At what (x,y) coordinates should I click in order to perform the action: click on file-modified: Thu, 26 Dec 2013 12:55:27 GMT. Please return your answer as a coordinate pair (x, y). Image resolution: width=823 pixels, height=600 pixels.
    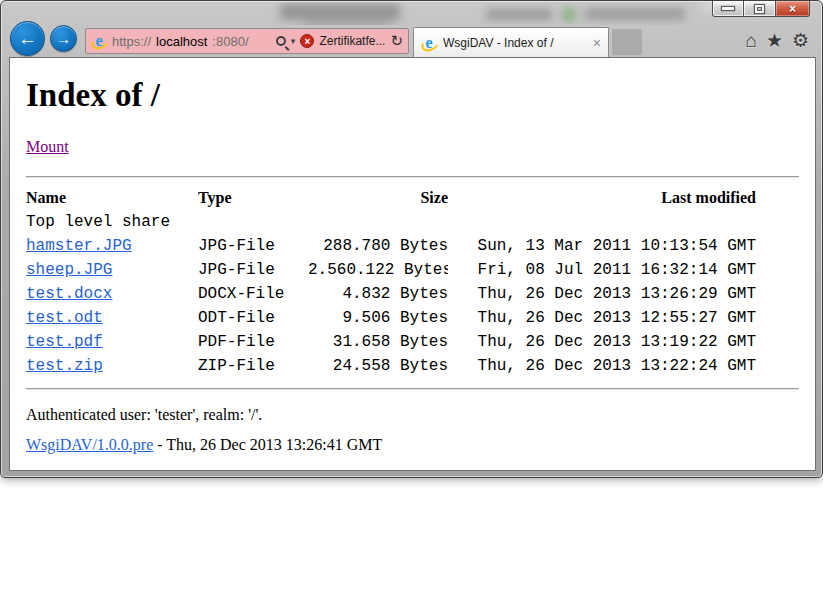
    Looking at the image, I should click on (602, 318).